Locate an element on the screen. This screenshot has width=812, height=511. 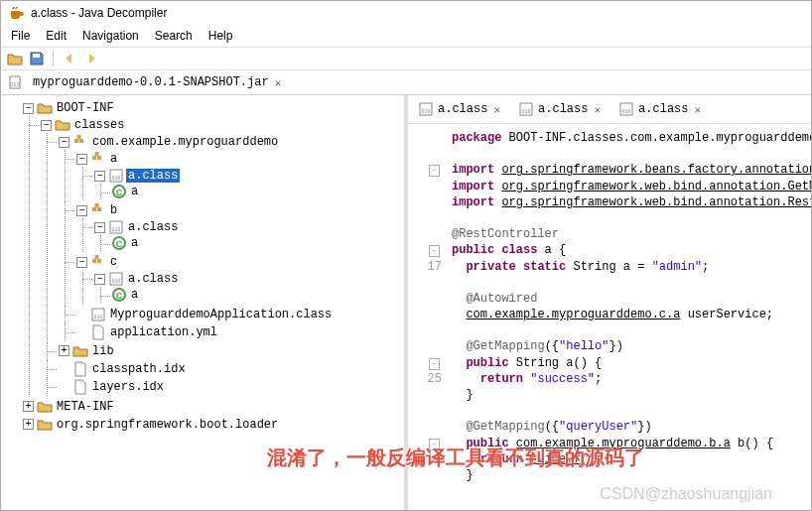
menu-help: Help is located at coordinates (220, 36).